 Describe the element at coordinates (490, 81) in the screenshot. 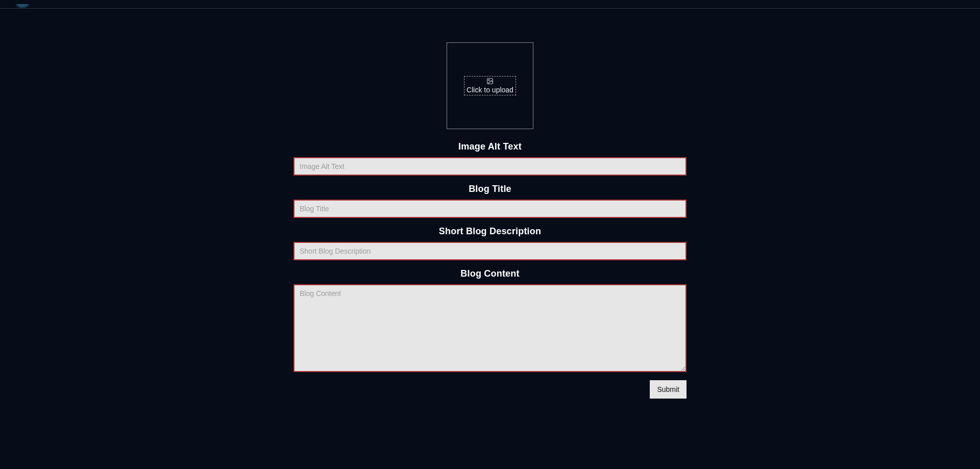

I see `image-icon` at that location.